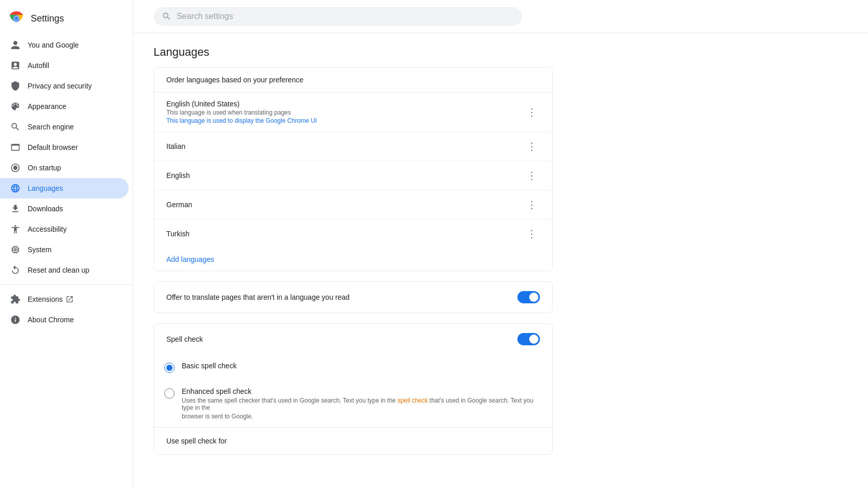 This screenshot has height=488, width=868. Describe the element at coordinates (70, 299) in the screenshot. I see `external-link-icon` at that location.